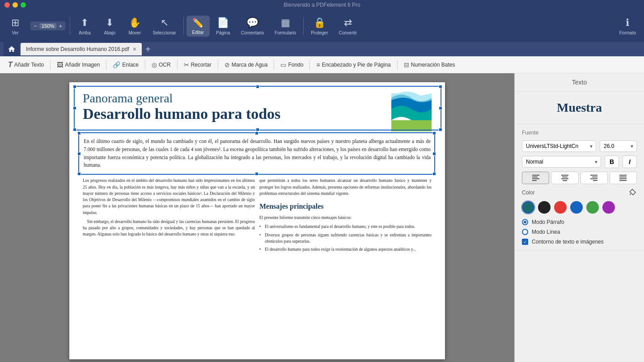 This screenshot has height=362, width=644. Describe the element at coordinates (593, 207) in the screenshot. I see `color-swatch-green` at that location.